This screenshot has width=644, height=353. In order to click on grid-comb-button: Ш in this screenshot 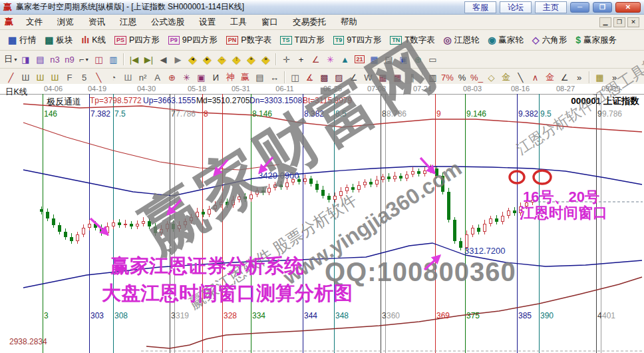, I will do `click(25, 77)`.